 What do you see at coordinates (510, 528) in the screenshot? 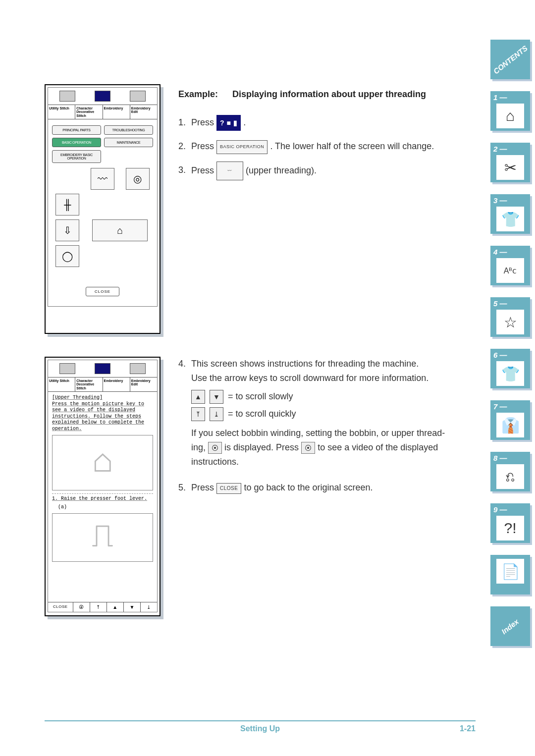
I see `help-icon: ?!` at bounding box center [510, 528].